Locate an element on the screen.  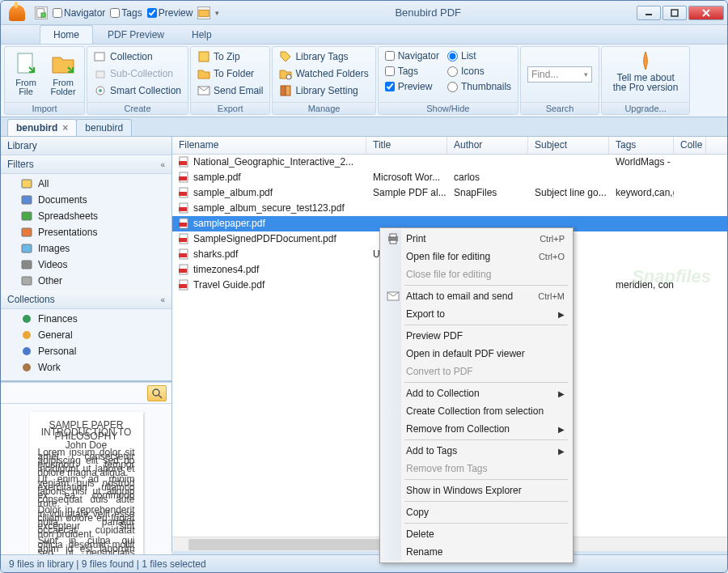
context-menu-item: Rename is located at coordinates (476, 552).